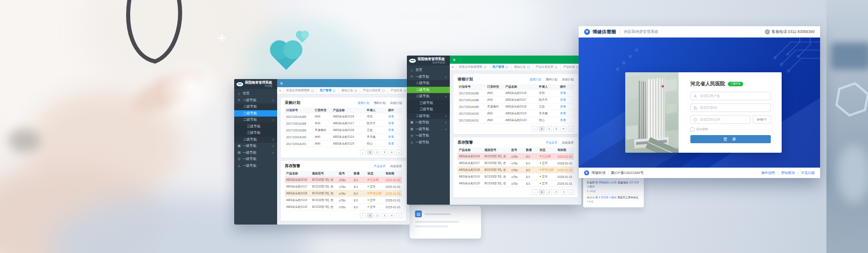  Describe the element at coordinates (721, 119) in the screenshot. I see `captcha-field` at that location.